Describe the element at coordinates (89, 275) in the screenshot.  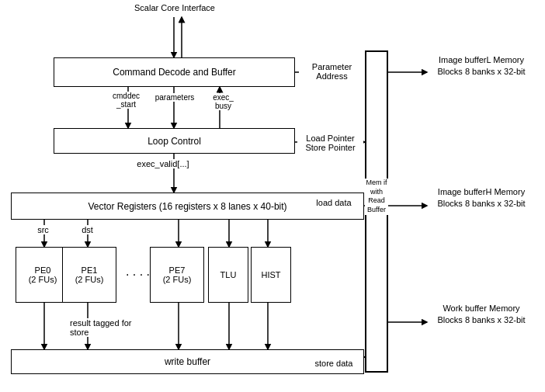
I see `pe1-box: PE1 (2 FUs)` at that location.